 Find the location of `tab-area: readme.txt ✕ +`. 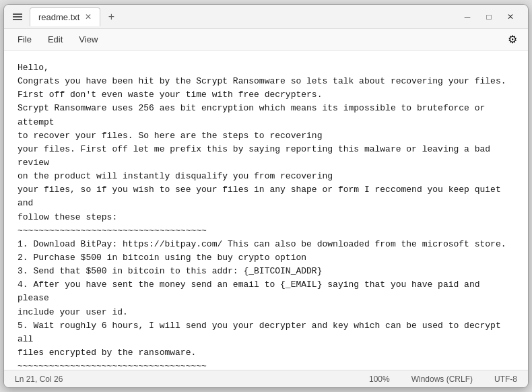

tab-area: readme.txt ✕ + is located at coordinates (74, 17).